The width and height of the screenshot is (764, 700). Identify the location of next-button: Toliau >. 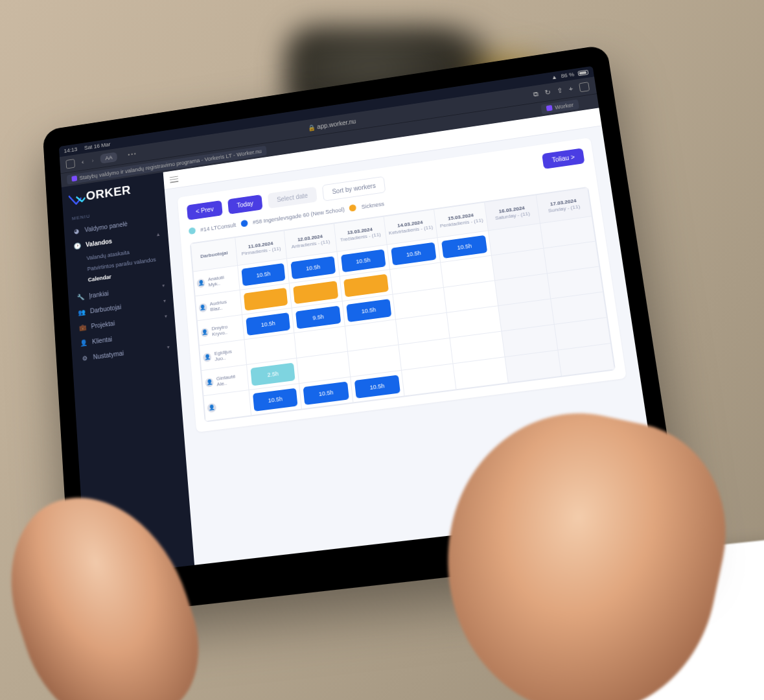
(563, 158).